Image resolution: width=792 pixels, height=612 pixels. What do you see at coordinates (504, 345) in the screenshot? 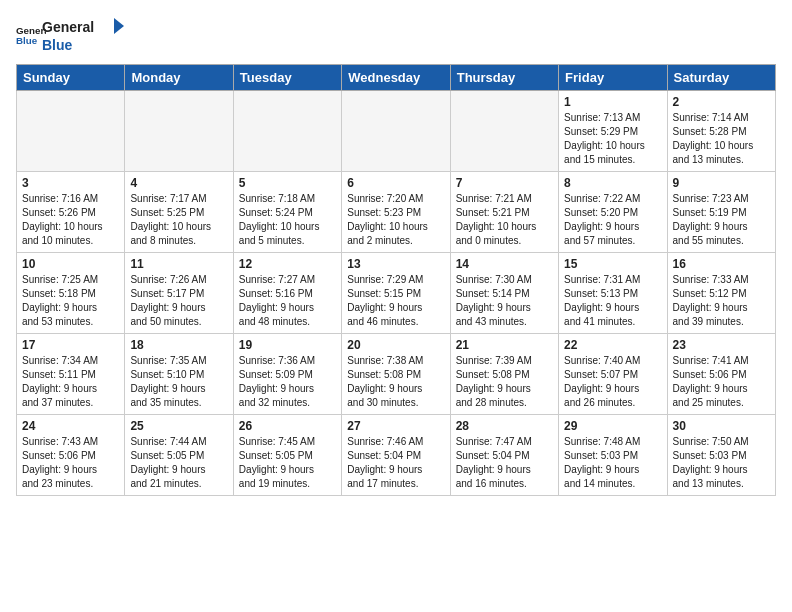
I see `day-number: 21` at bounding box center [504, 345].